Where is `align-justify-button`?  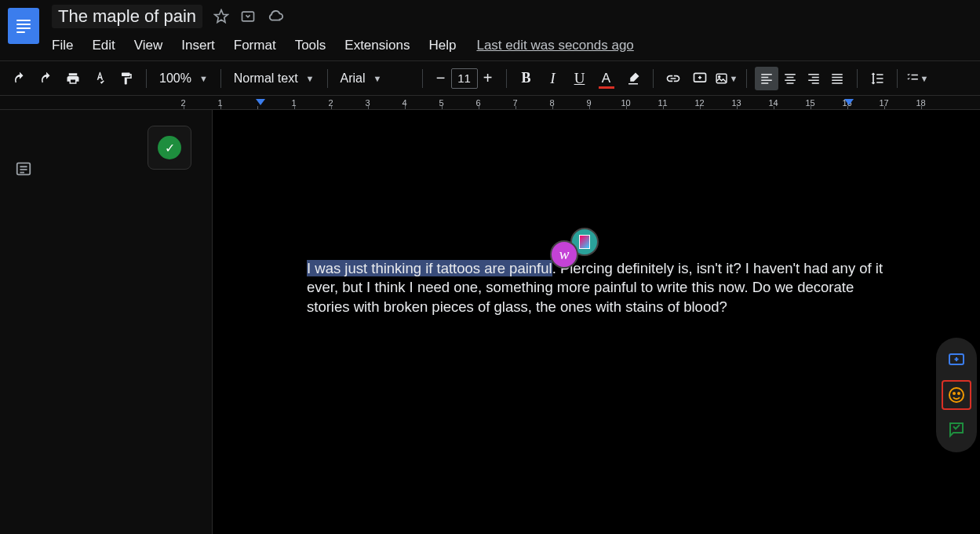 align-justify-button is located at coordinates (837, 79).